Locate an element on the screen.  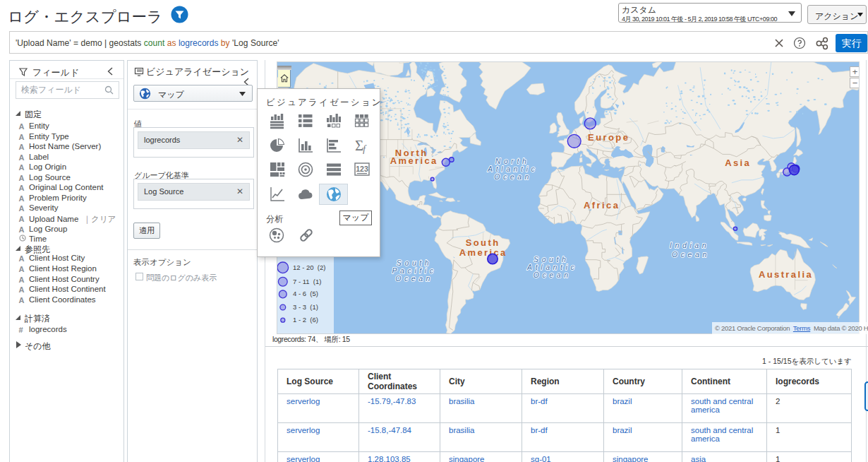
svg-text: Africa is located at coordinates (601, 205).